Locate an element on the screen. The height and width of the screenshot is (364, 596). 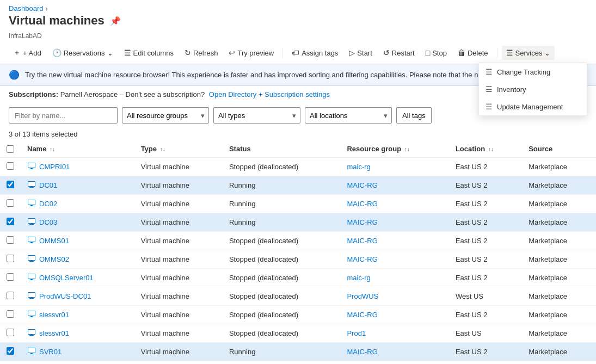
row-checkbox-cell is located at coordinates (10, 315).